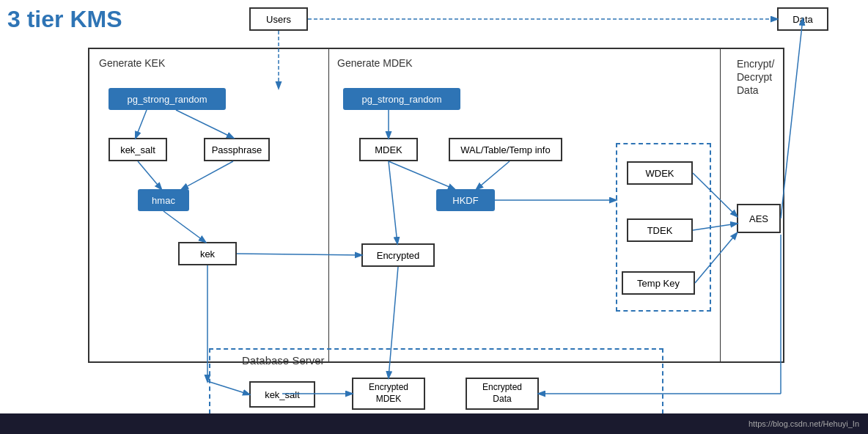 The height and width of the screenshot is (434, 868). What do you see at coordinates (167, 99) in the screenshot?
I see `pg-strong-random-1: pg_strong_random` at bounding box center [167, 99].